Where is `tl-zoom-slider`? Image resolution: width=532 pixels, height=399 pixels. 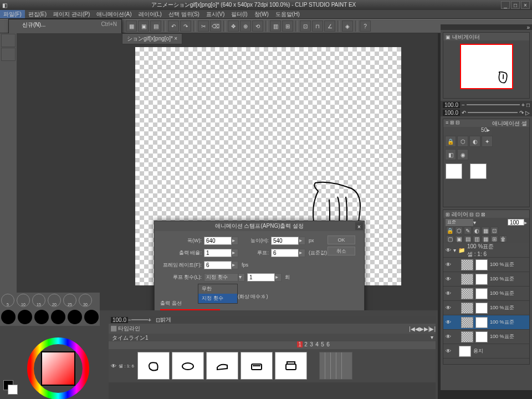
tl-zoom-slider is located at coordinates (140, 320).